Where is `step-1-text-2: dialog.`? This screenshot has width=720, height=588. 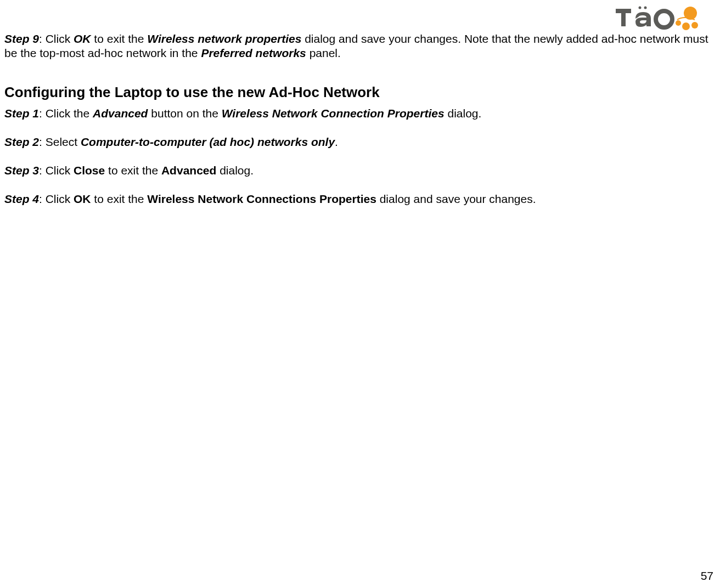 step-1-text-2: dialog. is located at coordinates (463, 113).